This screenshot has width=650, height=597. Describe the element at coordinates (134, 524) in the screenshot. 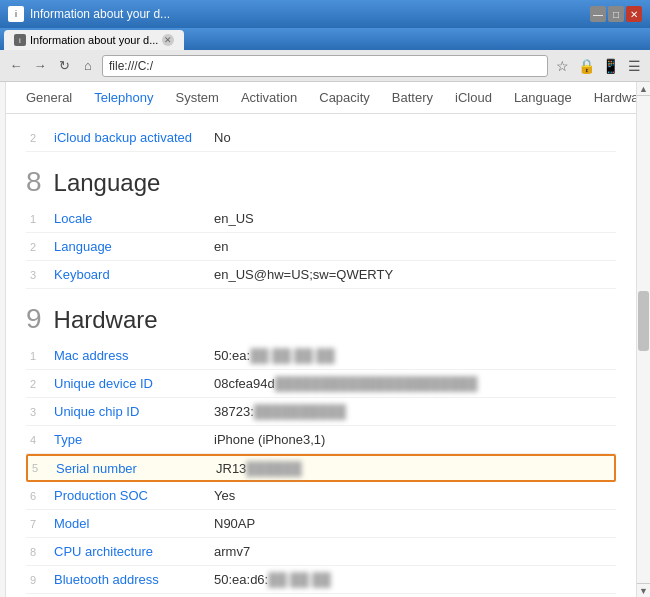

I see `model-label: Model` at that location.